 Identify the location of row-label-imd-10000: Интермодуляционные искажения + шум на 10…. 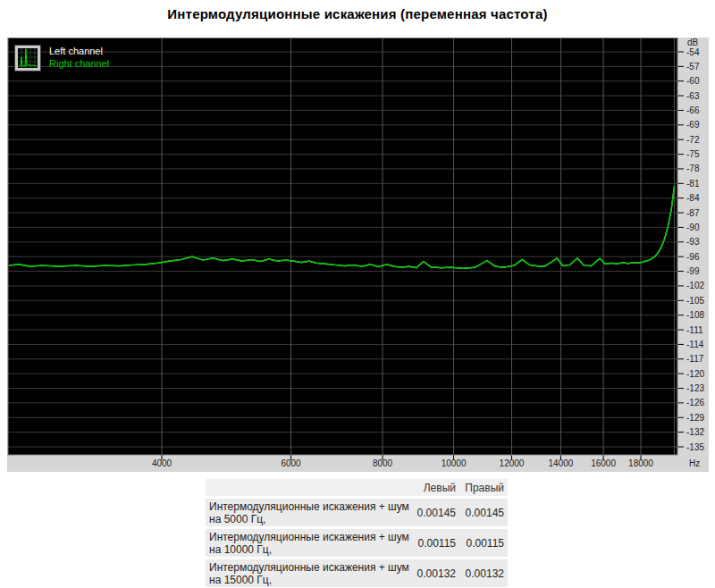
(308, 543).